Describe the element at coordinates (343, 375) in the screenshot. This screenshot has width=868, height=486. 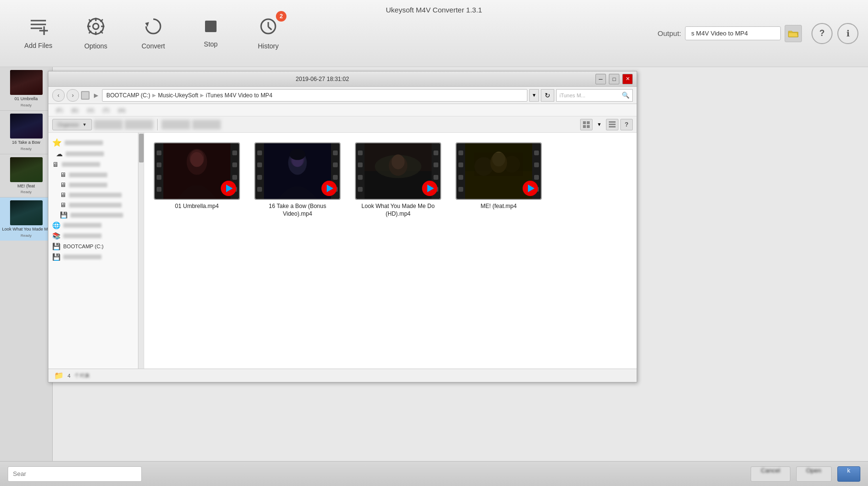
I see `explorer-statusbar: 📁 4 个对象` at that location.